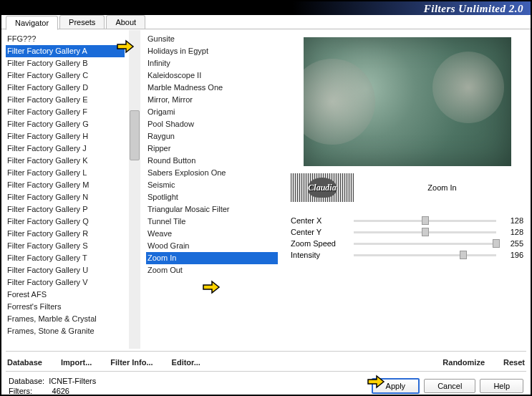 This screenshot has height=396, width=532. What do you see at coordinates (407, 238) in the screenshot?
I see `parameter-list: Center X128Center Y128Zoom Speed255Inten…` at bounding box center [407, 238].